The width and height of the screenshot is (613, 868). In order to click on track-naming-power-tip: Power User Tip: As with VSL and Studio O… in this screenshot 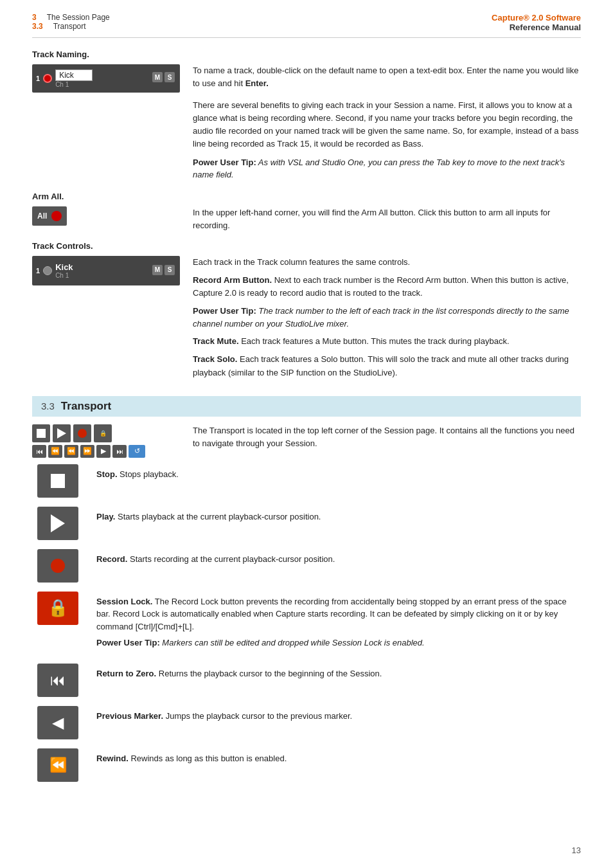, I will do `click(387, 168)`.